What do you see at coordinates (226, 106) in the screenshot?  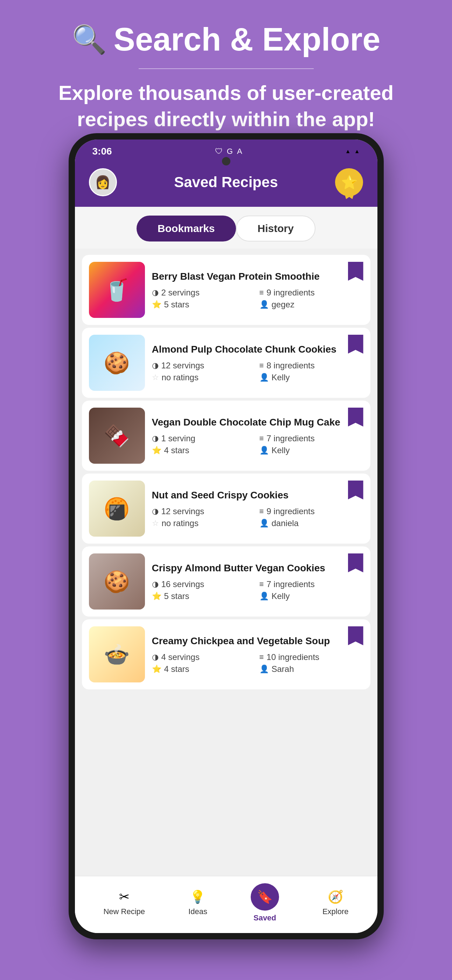 I see `hero-subtitle: Explore thousands of user-created recipe…` at bounding box center [226, 106].